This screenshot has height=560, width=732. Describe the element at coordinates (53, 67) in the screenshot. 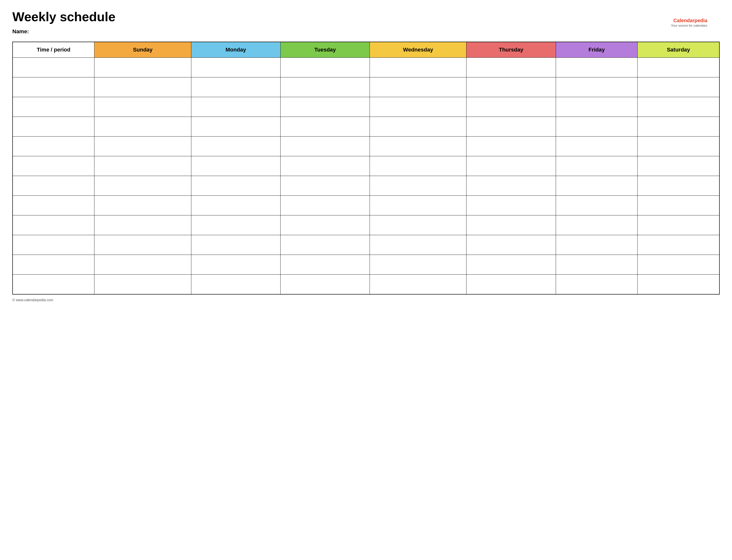

I see `cell-row0-col0` at that location.